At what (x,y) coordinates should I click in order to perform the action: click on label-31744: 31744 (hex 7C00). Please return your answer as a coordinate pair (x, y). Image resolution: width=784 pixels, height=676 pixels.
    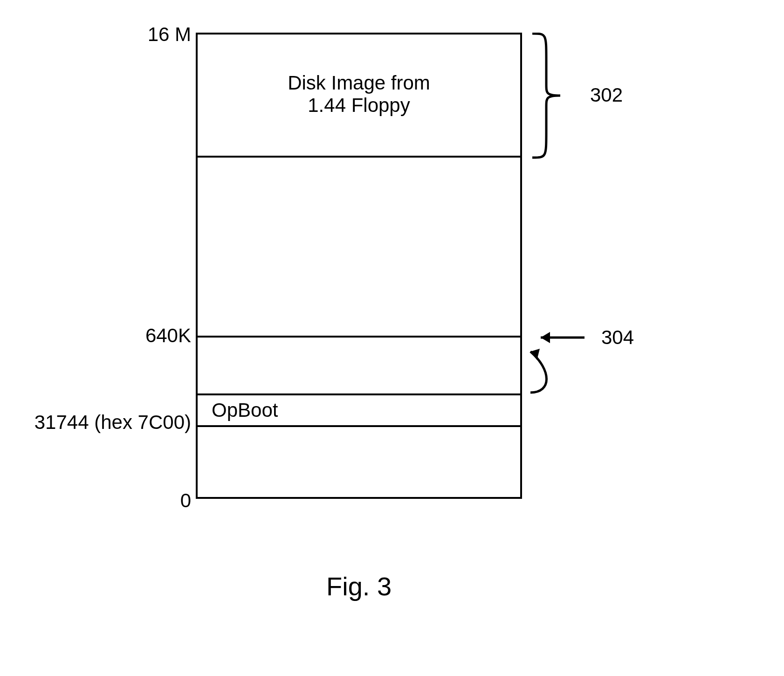
    Looking at the image, I should click on (105, 422).